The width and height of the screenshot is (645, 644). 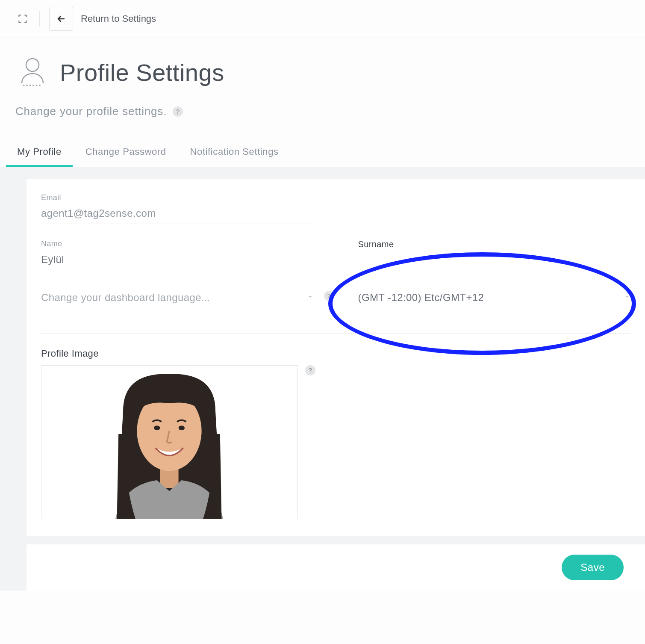 What do you see at coordinates (234, 154) in the screenshot?
I see `tab-notification-settings: Notification Settings` at bounding box center [234, 154].